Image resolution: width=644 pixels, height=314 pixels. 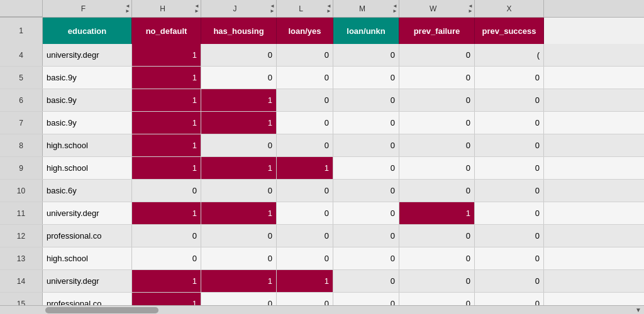 What do you see at coordinates (87, 9) in the screenshot?
I see `col-header-f: F ◄ ►` at bounding box center [87, 9].